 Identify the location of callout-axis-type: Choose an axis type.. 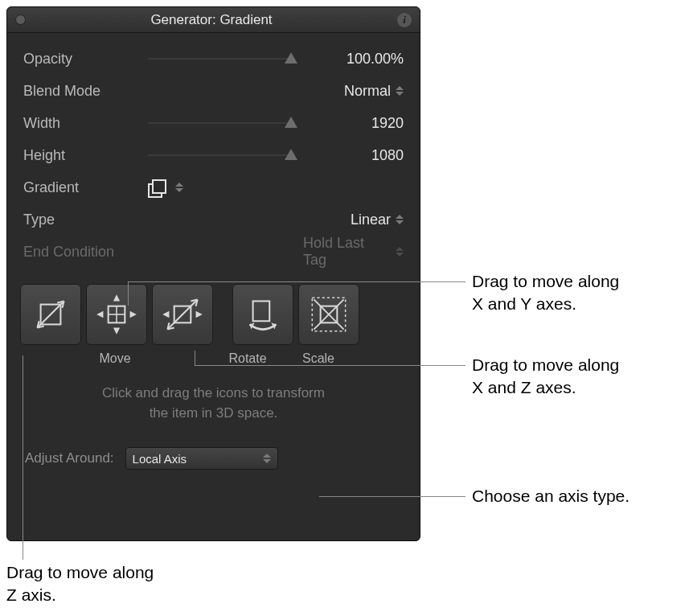
(576, 496).